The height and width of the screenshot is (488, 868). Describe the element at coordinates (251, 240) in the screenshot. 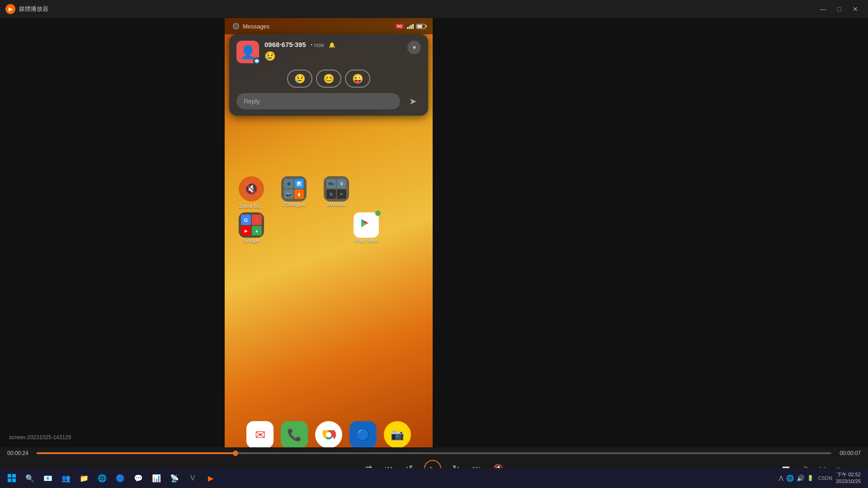

I see `google-label: Google` at that location.